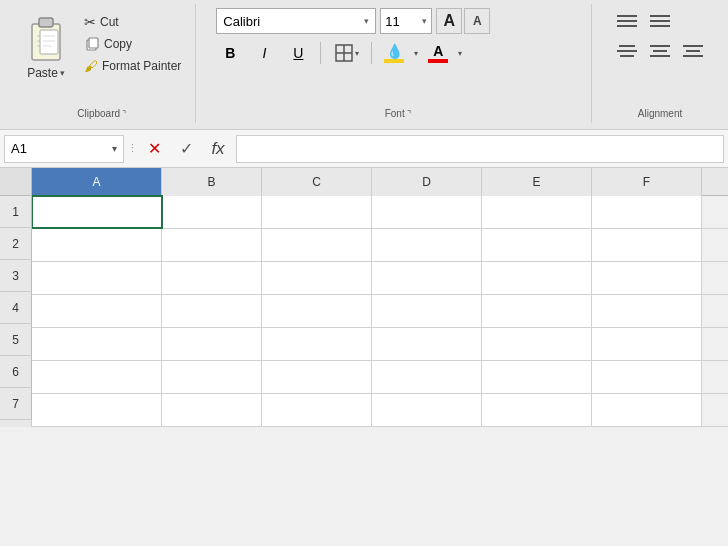 The image size is (728, 546). Describe the element at coordinates (537, 182) in the screenshot. I see `col-header-E: E` at that location.